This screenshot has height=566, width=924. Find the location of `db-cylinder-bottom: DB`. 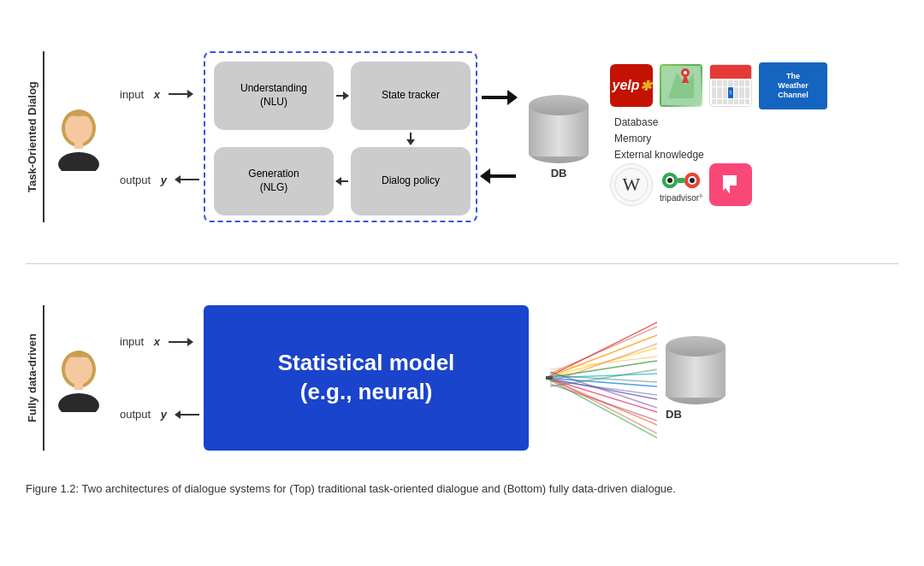

db-cylinder-bottom: DB is located at coordinates (696, 378).